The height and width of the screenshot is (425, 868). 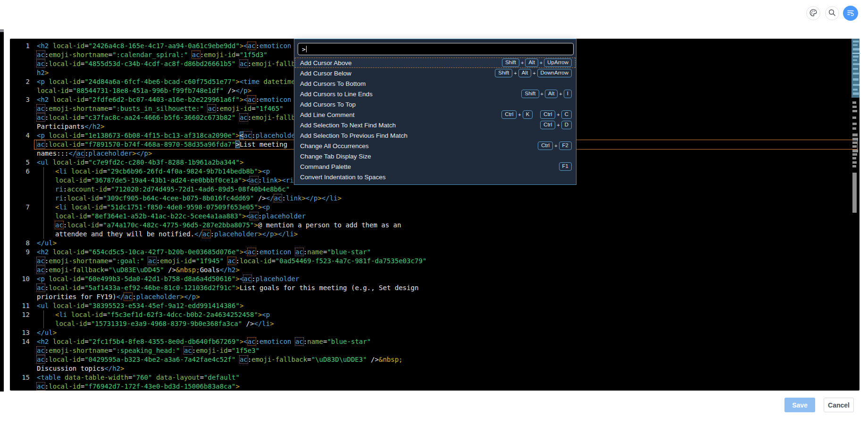 I want to click on command-palette-item: Add Selection To Previous Find Match, so click(x=435, y=135).